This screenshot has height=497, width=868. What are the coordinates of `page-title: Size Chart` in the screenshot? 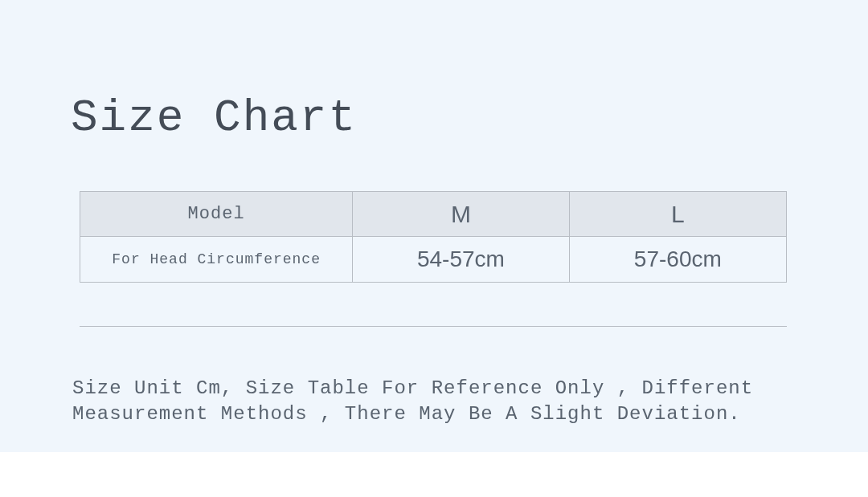 It's located at (214, 118).